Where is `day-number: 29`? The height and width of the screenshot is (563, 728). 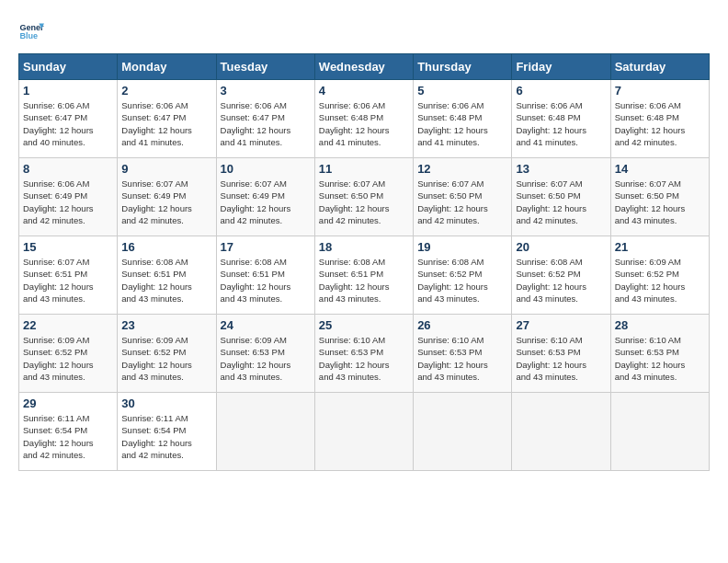
day-number: 29 is located at coordinates (68, 403).